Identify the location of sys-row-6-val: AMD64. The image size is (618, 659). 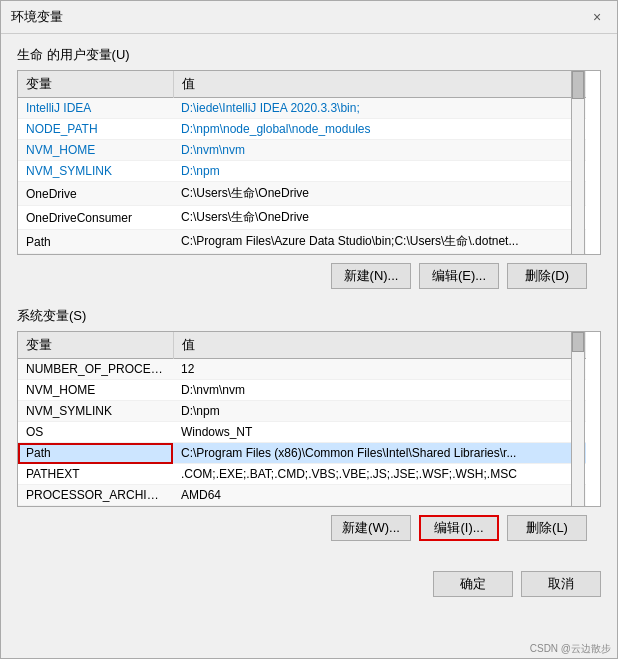
(380, 496).